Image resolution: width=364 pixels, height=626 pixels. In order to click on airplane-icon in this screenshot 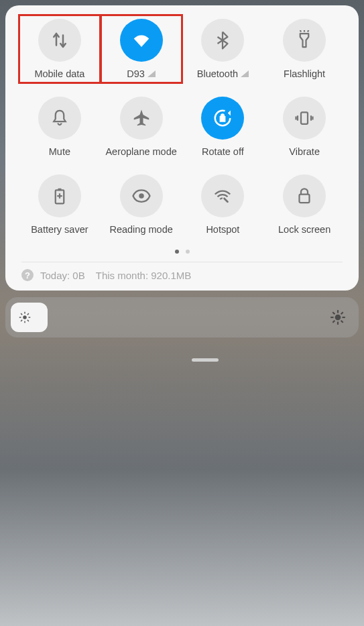, I will do `click(141, 118)`.